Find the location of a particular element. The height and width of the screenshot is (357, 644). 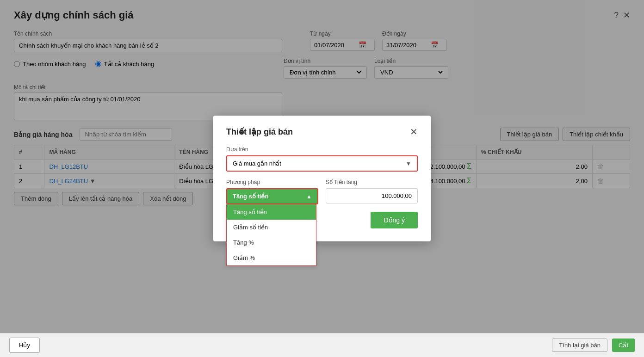

save-button: Cất is located at coordinates (624, 345).